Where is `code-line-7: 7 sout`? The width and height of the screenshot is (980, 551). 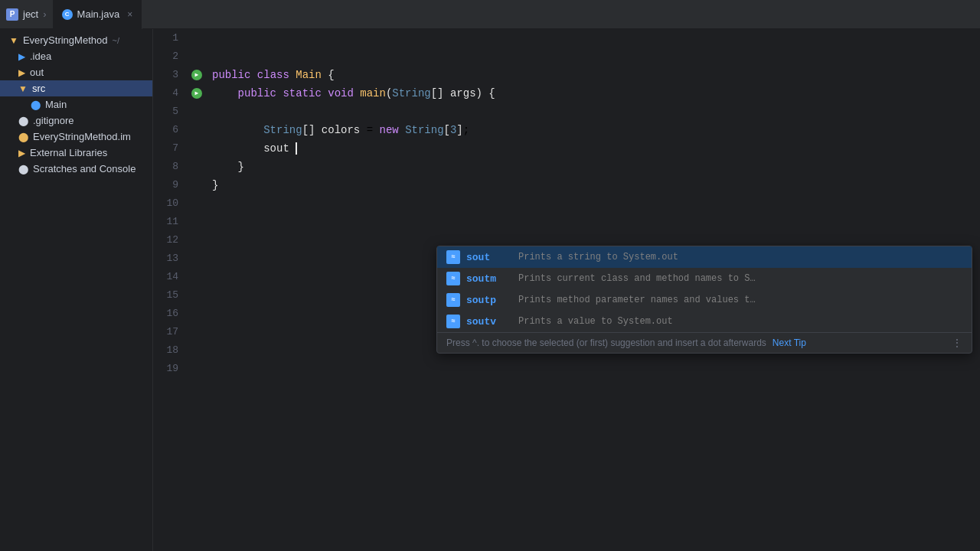
code-line-7: 7 sout is located at coordinates (567, 148).